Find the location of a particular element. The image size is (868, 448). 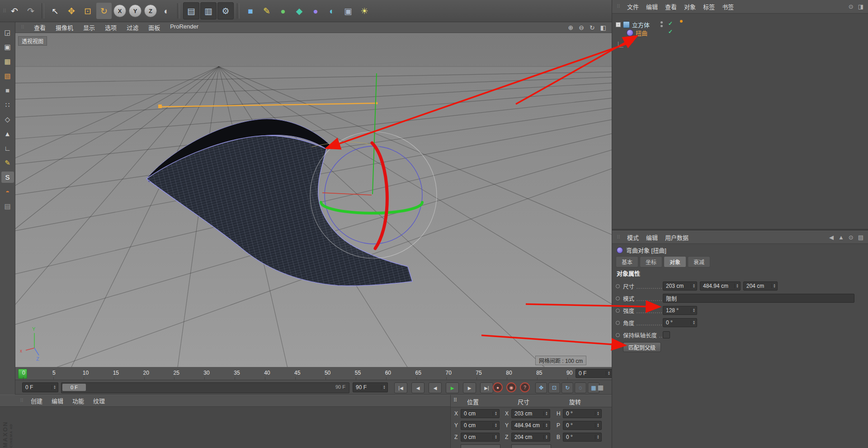

position-key-toggle: ✥ is located at coordinates (541, 388).